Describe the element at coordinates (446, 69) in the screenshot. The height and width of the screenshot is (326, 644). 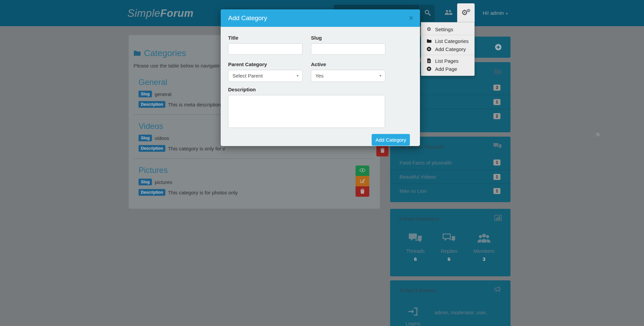
I see `menu-item-label: Add Page` at that location.